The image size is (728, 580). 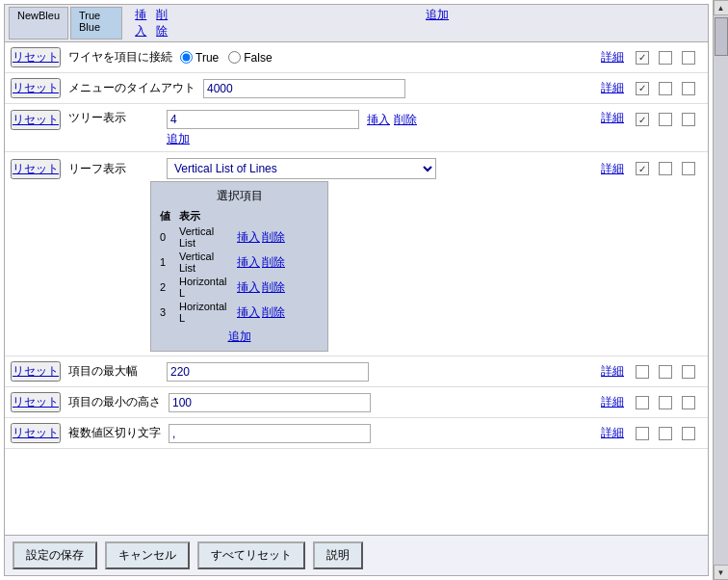 What do you see at coordinates (115, 403) in the screenshot?
I see `min-height-label: 項目の最小の高さ` at bounding box center [115, 403].